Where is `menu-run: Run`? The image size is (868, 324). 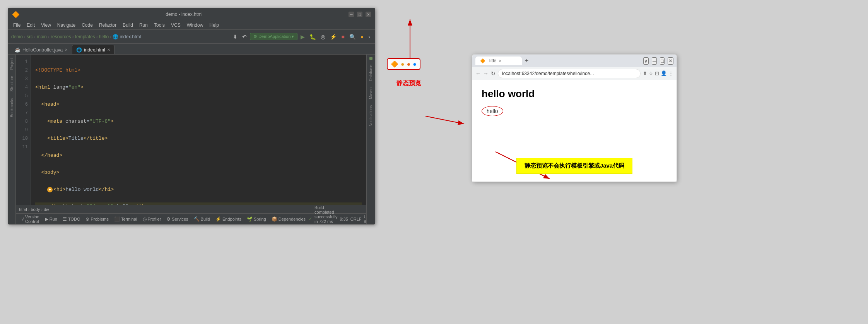 menu-run: Run is located at coordinates (144, 25).